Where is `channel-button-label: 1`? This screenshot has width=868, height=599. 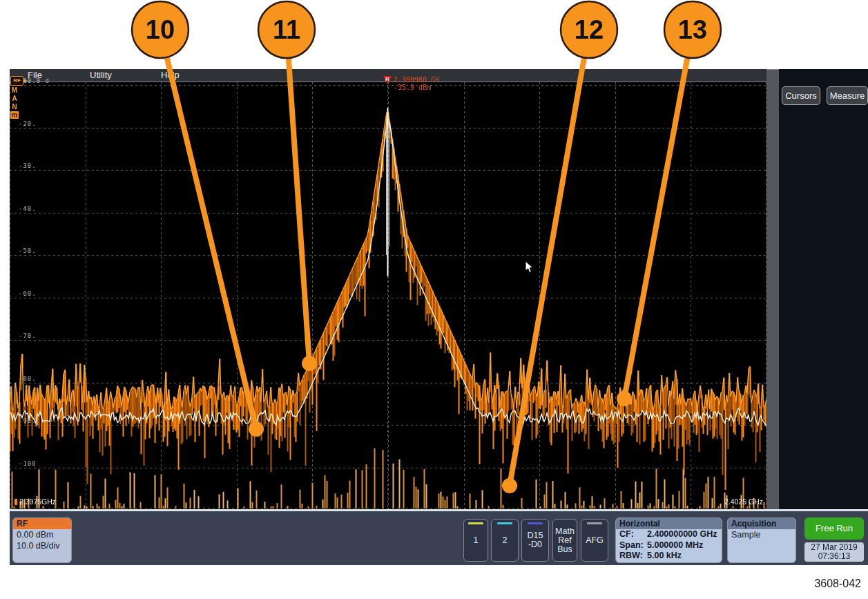
channel-button-label: 1 is located at coordinates (476, 540).